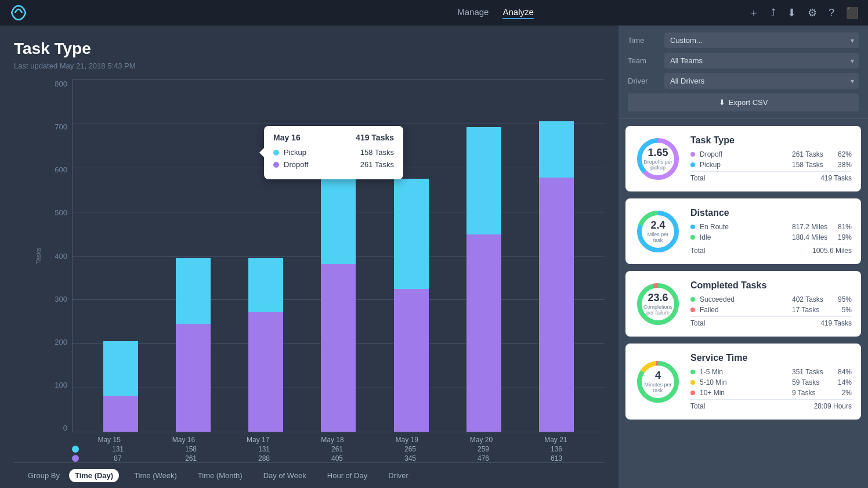 The height and width of the screenshot is (488, 868). What do you see at coordinates (57, 126) in the screenshot?
I see `y-label-700: 700` at bounding box center [57, 126].